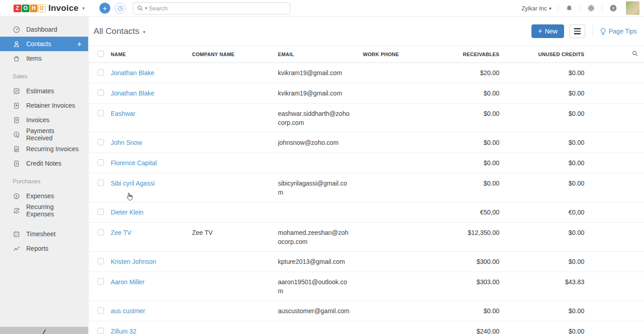 The height and width of the screenshot is (334, 644). Describe the element at coordinates (127, 212) in the screenshot. I see `contact-name-link: Dieter Klein` at that location.